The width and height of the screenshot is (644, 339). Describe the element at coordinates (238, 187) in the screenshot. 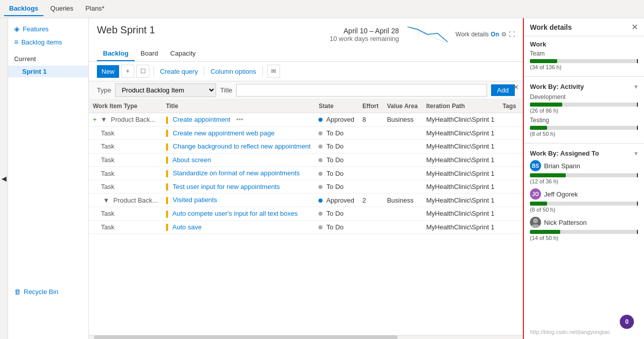

I see `row-title: Test user input for new appointments` at that location.